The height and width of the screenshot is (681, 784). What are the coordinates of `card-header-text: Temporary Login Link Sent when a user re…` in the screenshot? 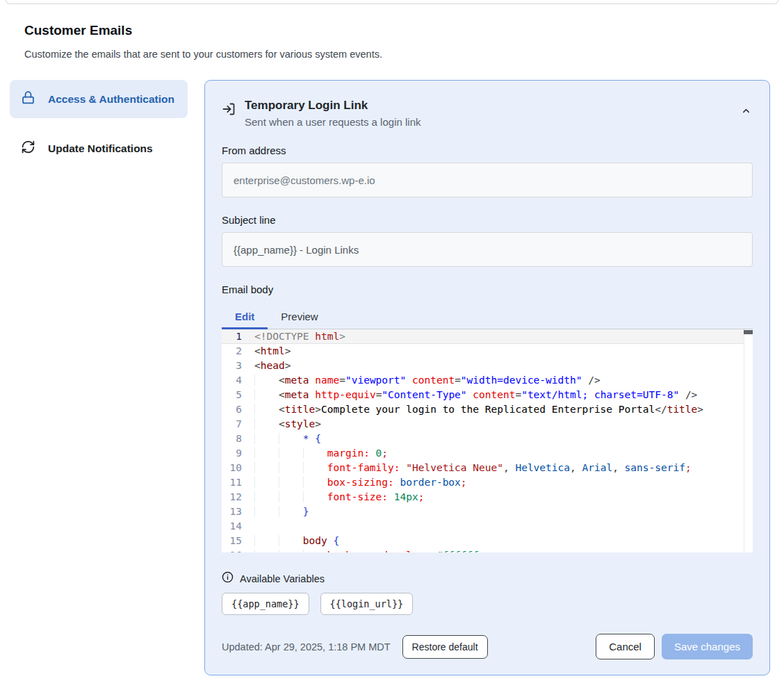 It's located at (332, 113).